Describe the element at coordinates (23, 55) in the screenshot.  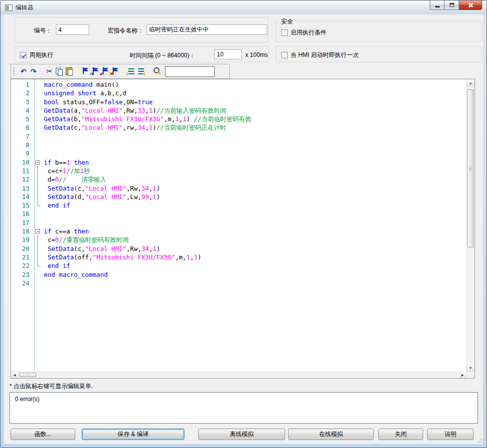
I see `periodic-checkbox` at that location.